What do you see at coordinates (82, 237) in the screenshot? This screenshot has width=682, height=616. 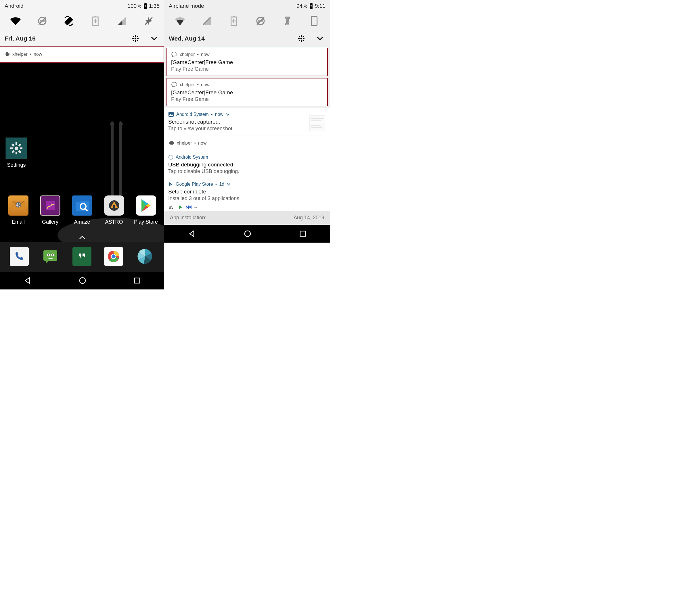 I see `chevron-up-icon` at bounding box center [82, 237].